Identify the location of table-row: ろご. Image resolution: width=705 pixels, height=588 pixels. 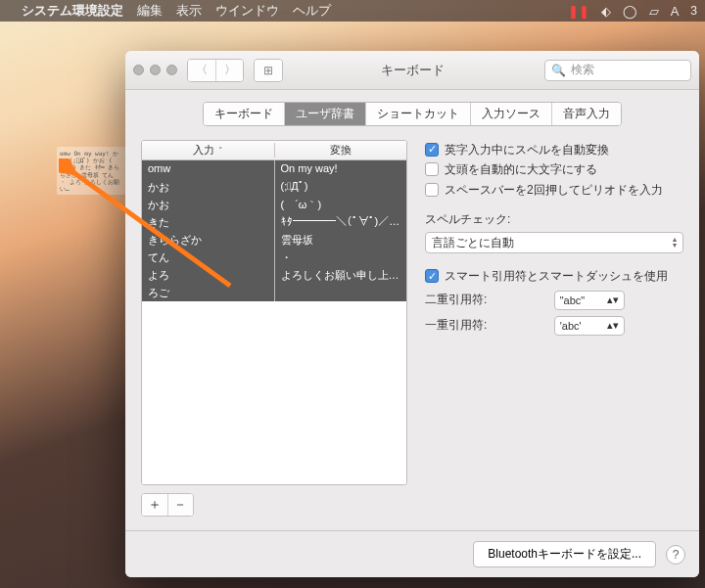
(274, 293).